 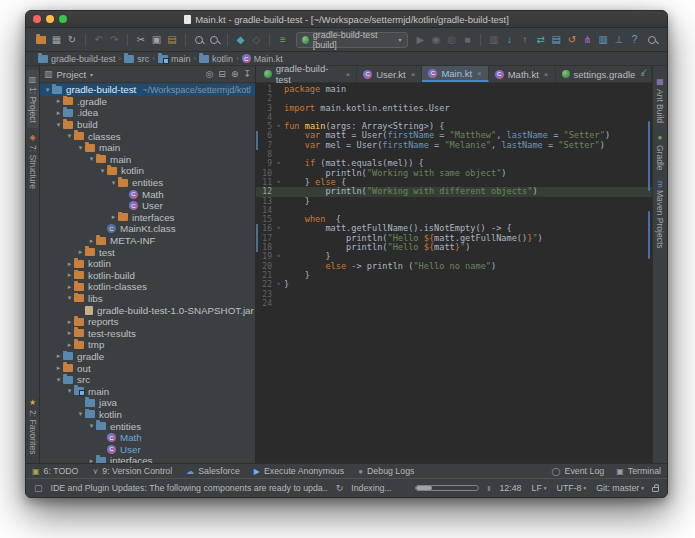 I want to click on tree-item-gradle: ▸gradle, so click(x=148, y=357).